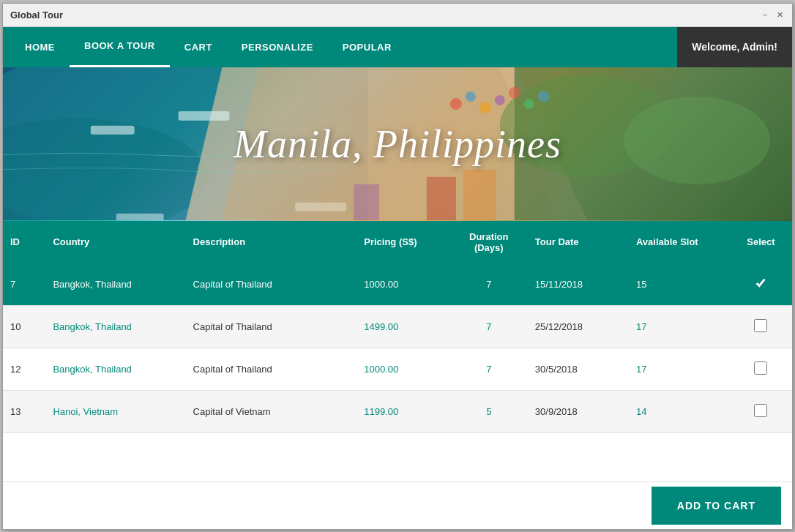 This screenshot has height=532, width=795. What do you see at coordinates (205, 47) in the screenshot?
I see `nav-links: HOME BOOK A TOUR CART PERSONALIZE POPULA…` at bounding box center [205, 47].